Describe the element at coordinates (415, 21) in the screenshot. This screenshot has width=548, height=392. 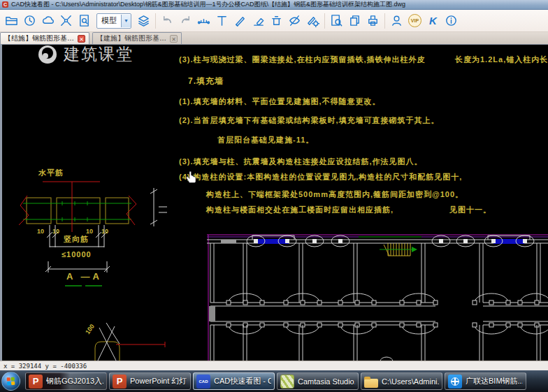
I see `vip-badge-icon: VIP` at that location.